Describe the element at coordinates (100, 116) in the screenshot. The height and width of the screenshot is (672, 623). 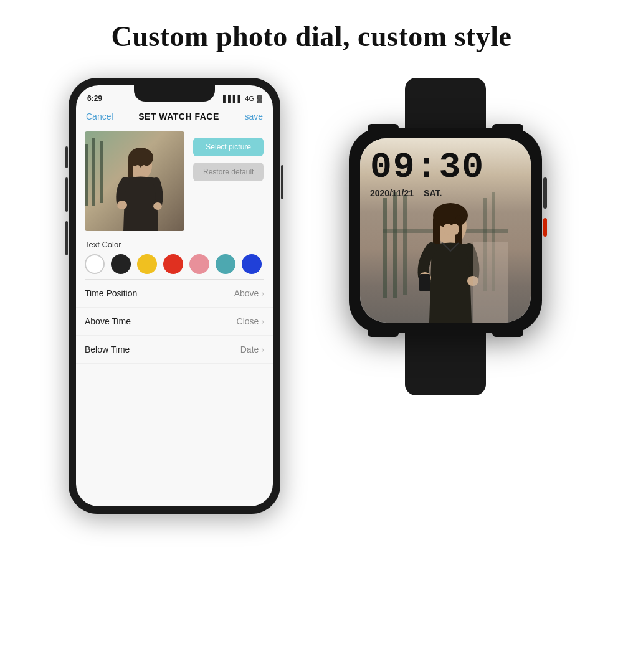
I see `cancel-button: Cancel` at that location.